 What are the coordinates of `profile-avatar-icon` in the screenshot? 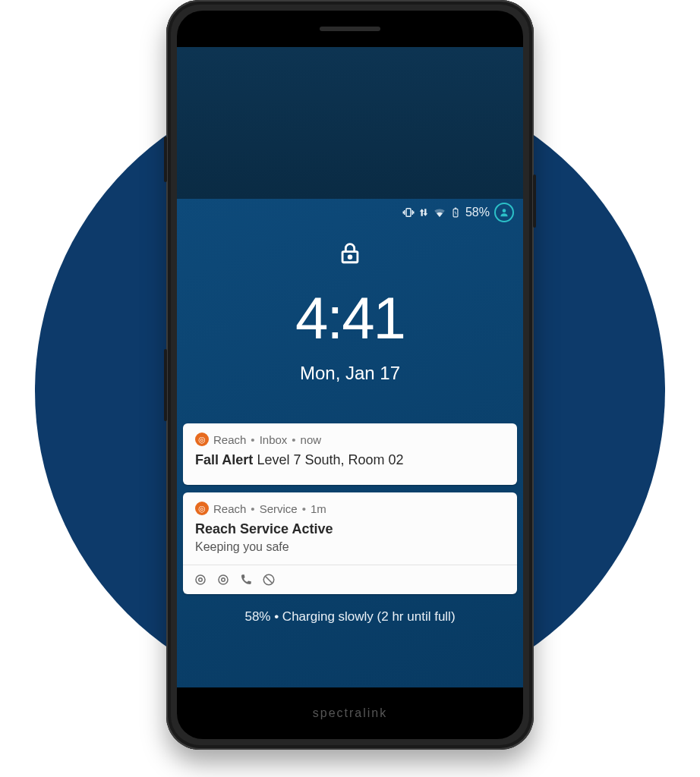 It's located at (504, 212).